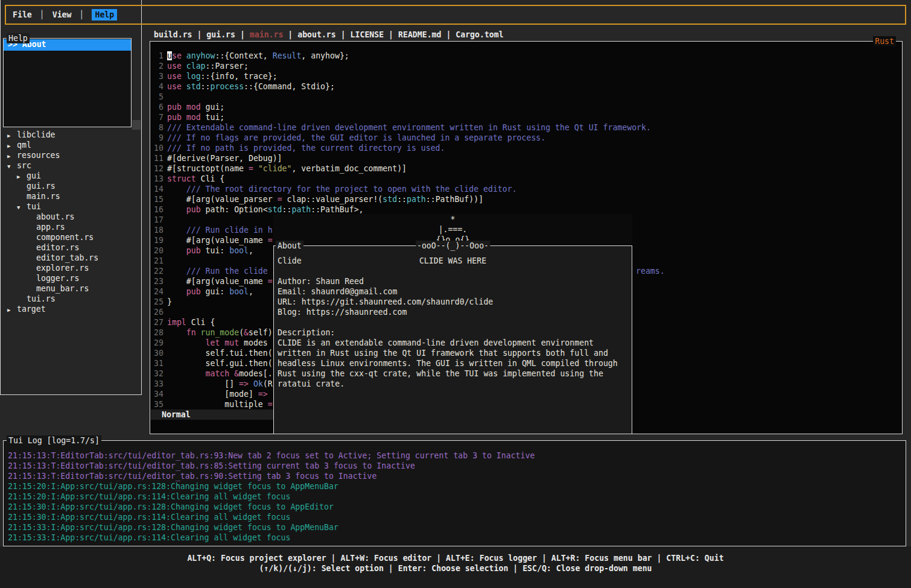  Describe the element at coordinates (158, 87) in the screenshot. I see `line-number: 4` at that location.